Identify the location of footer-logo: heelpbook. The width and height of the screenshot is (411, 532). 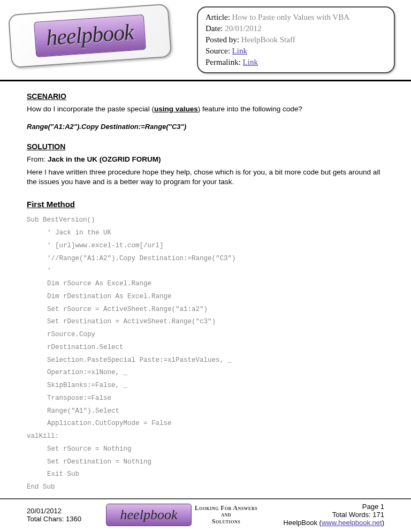
(149, 515).